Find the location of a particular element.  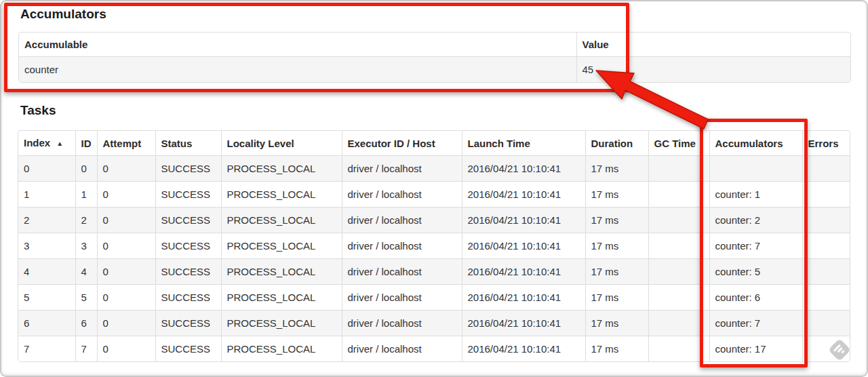

cell-index: 5 is located at coordinates (47, 298).